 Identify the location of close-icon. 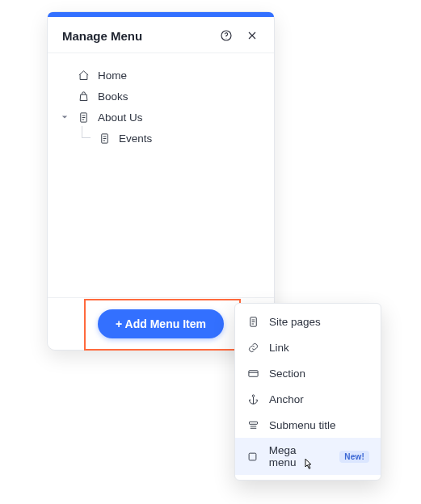
(252, 36).